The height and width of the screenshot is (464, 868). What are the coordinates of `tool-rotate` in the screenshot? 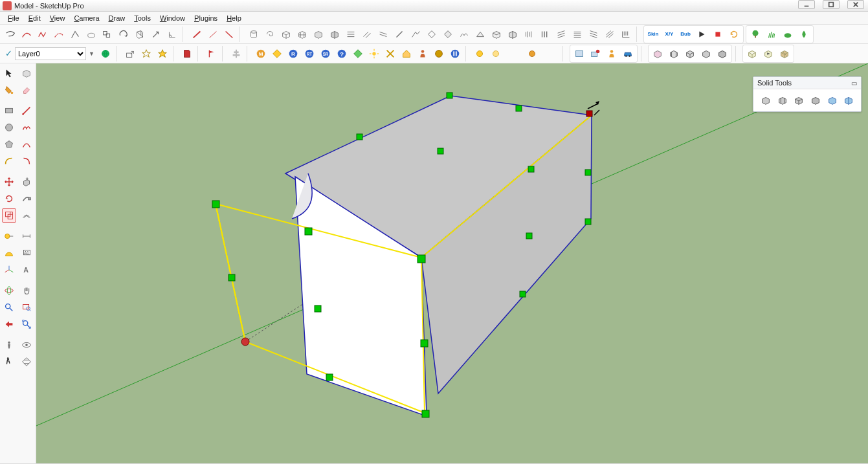 It's located at (9, 199).